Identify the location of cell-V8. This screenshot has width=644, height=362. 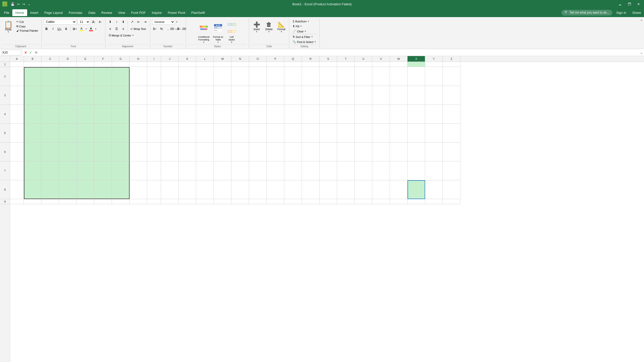
(381, 190).